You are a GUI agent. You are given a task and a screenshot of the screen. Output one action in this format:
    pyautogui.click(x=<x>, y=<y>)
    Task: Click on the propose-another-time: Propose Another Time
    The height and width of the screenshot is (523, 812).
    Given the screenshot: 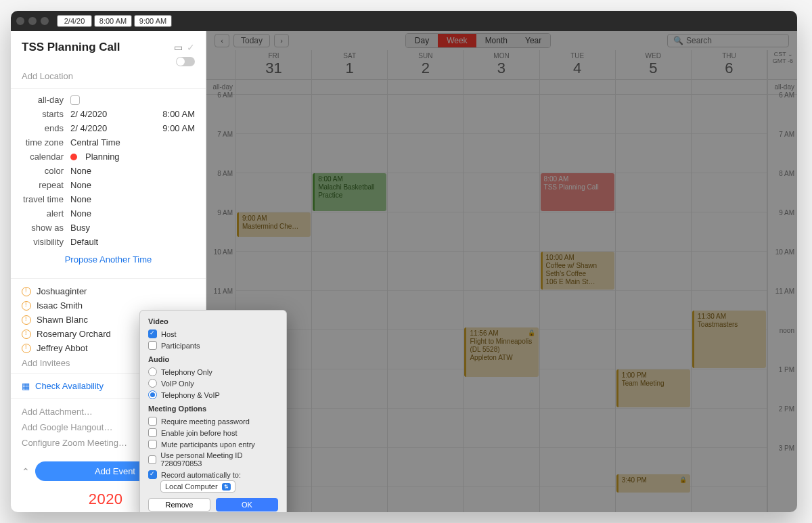 What is the action you would take?
    pyautogui.click(x=108, y=260)
    